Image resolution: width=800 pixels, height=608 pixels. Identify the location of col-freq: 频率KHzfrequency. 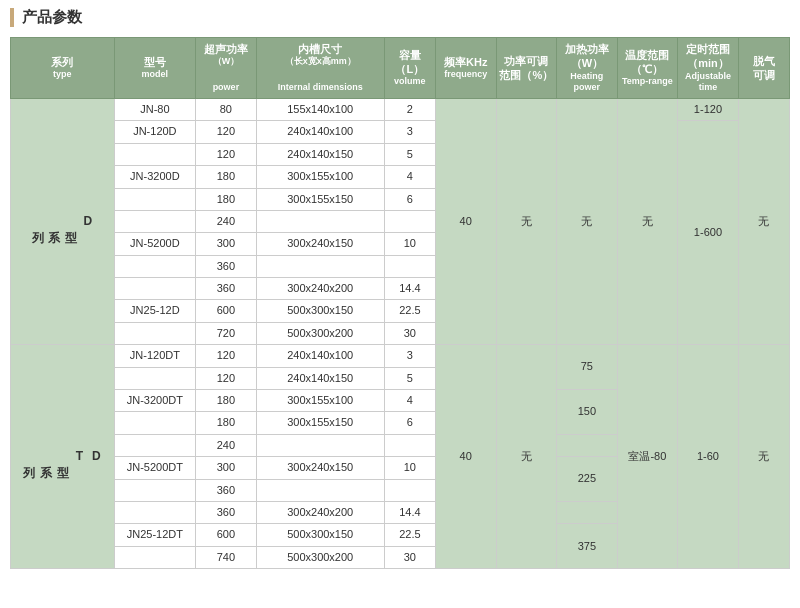
(466, 68).